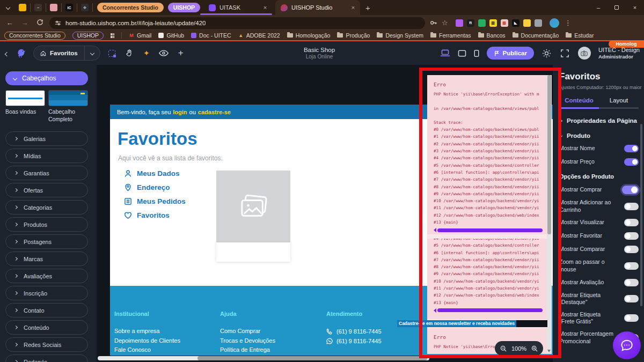 The height and width of the screenshot is (362, 644). I want to click on footer-link: Depoimentos de Clientes, so click(147, 341).